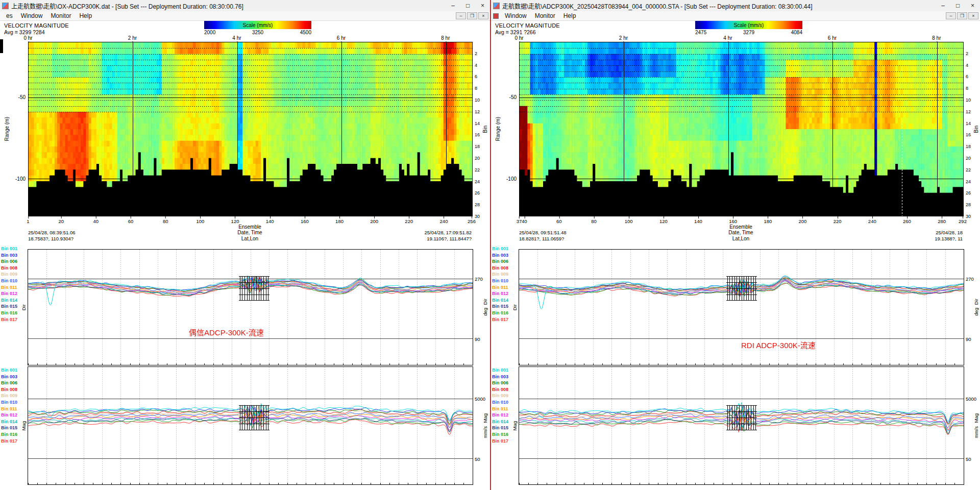 The image size is (980, 490). I want to click on range-axis-label-wrap: Range (m), so click(498, 129).